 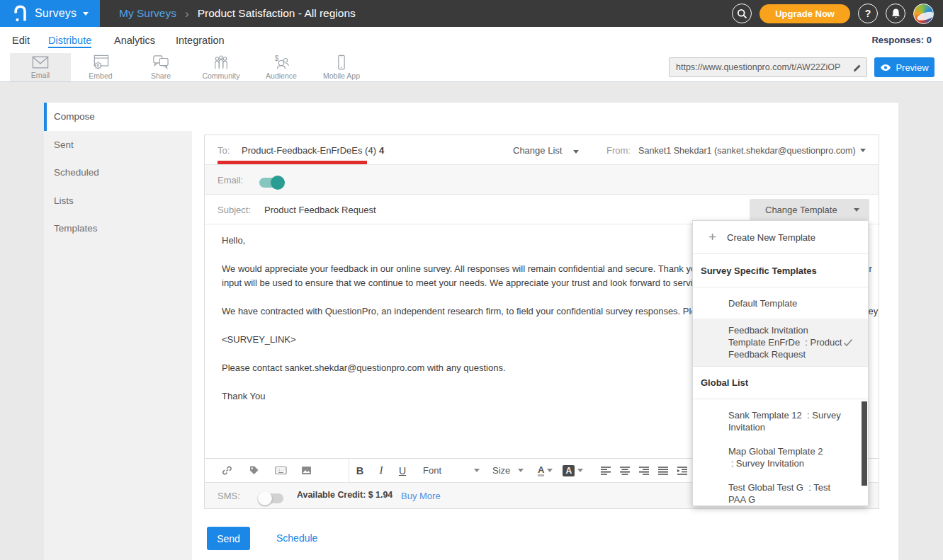 I want to click on eye-icon, so click(x=886, y=68).